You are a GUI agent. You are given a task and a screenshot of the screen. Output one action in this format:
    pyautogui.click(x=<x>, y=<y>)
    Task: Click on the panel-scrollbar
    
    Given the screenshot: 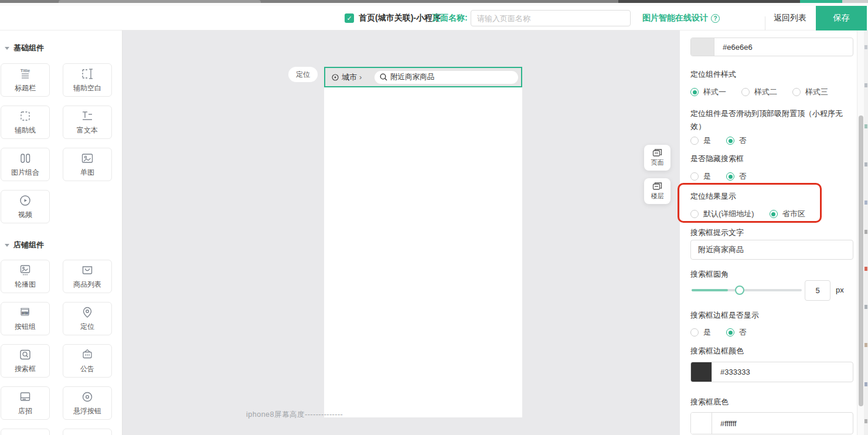 What is the action you would take?
    pyautogui.click(x=860, y=233)
    